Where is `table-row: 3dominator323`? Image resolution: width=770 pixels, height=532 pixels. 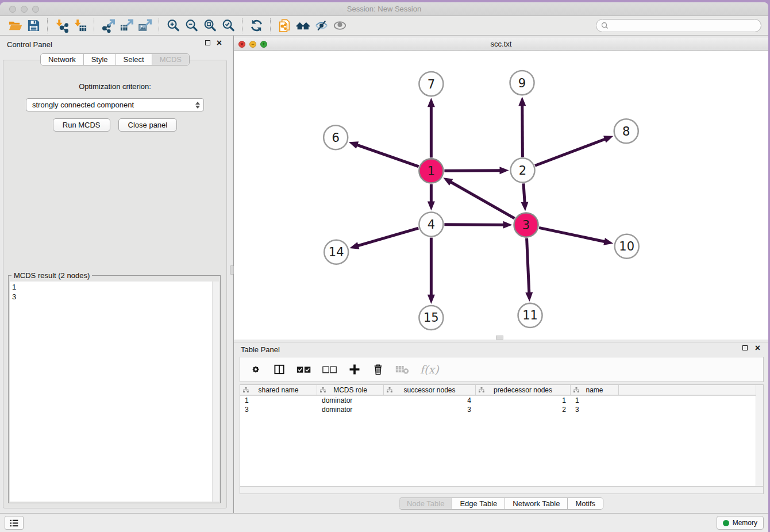 table-row: 3dominator323 is located at coordinates (502, 410).